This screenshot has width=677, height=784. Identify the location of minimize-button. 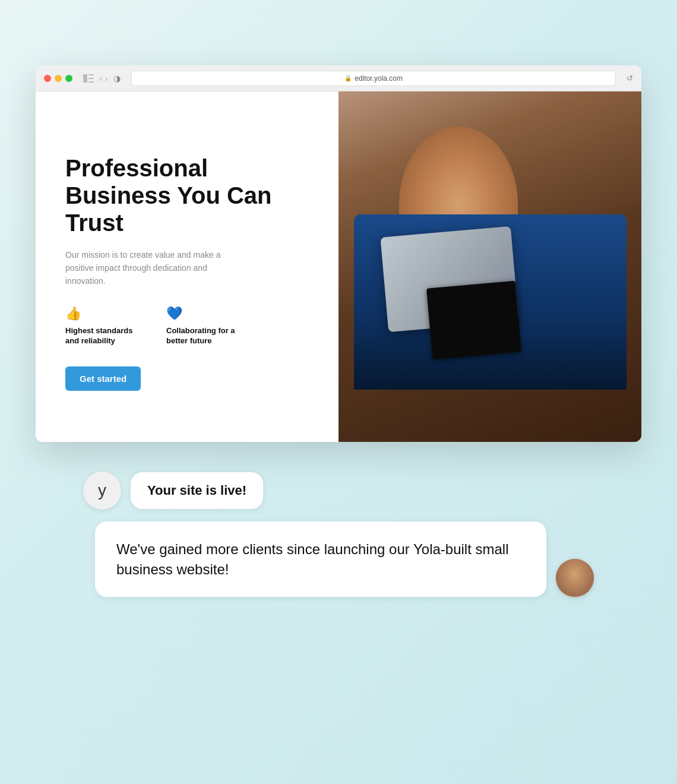
(58, 78).